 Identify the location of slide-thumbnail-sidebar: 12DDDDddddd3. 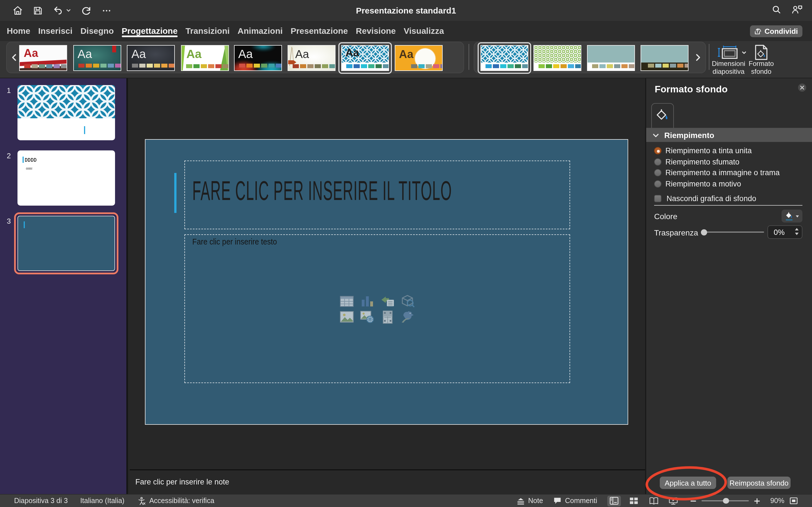
(64, 286).